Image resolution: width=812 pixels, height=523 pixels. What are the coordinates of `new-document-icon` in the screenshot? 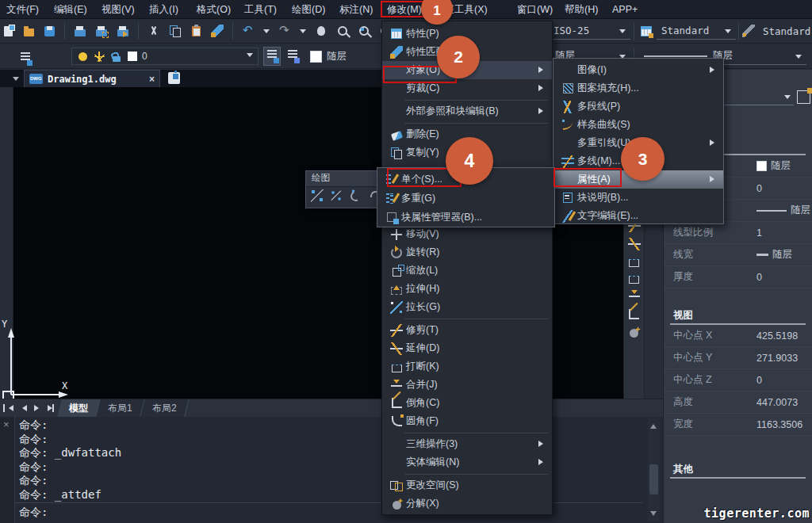 It's located at (174, 78).